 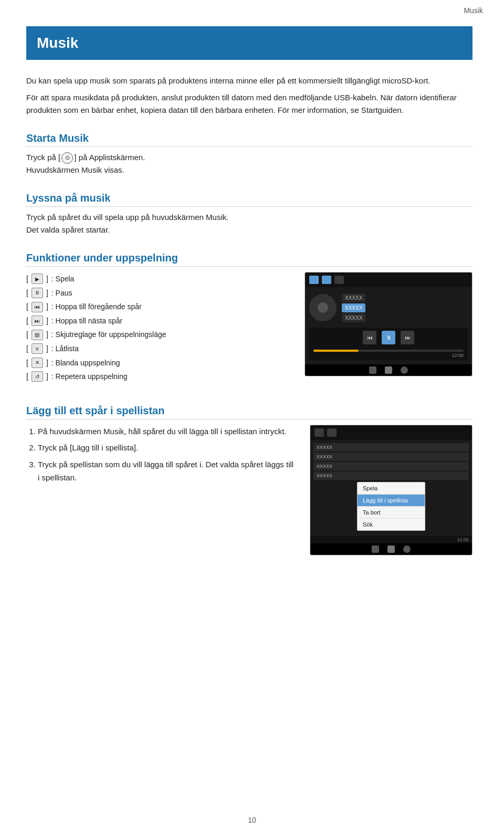 What do you see at coordinates (388, 338) in the screenshot?
I see `play-pause-btn: ⏸` at bounding box center [388, 338].